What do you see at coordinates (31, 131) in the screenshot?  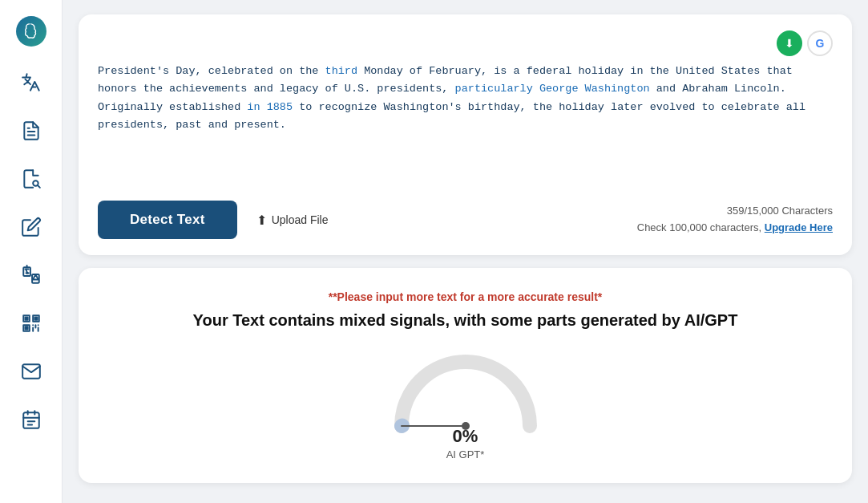 I see `sidebar-item-document` at bounding box center [31, 131].